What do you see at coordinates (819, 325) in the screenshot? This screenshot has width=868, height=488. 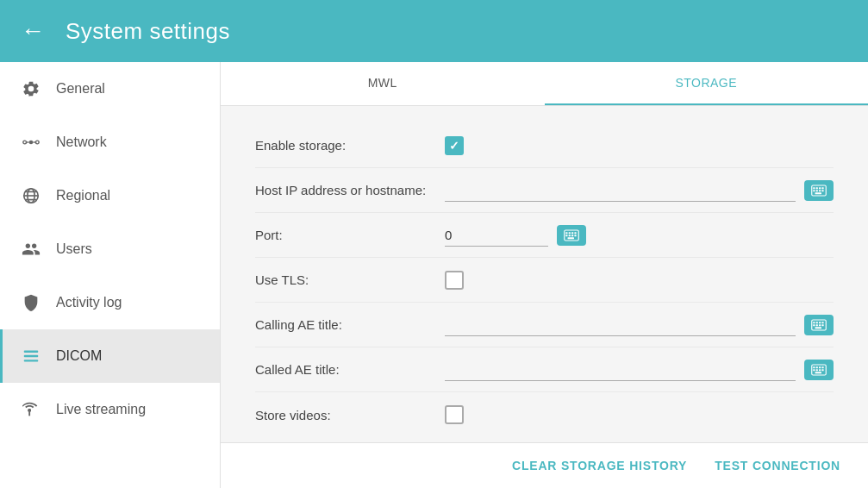 I see `calling-ae-keyboard-btn` at bounding box center [819, 325].